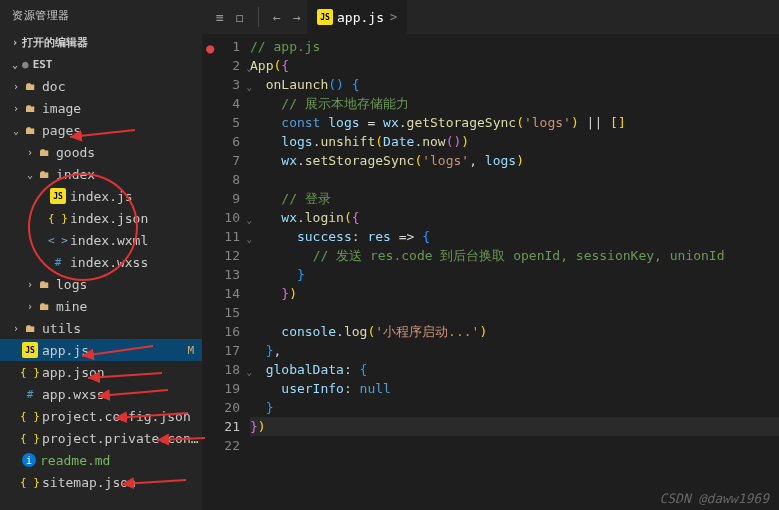 This screenshot has height=510, width=779. What do you see at coordinates (101, 196) in the screenshot?
I see `file-item: JSindex.js` at bounding box center [101, 196].